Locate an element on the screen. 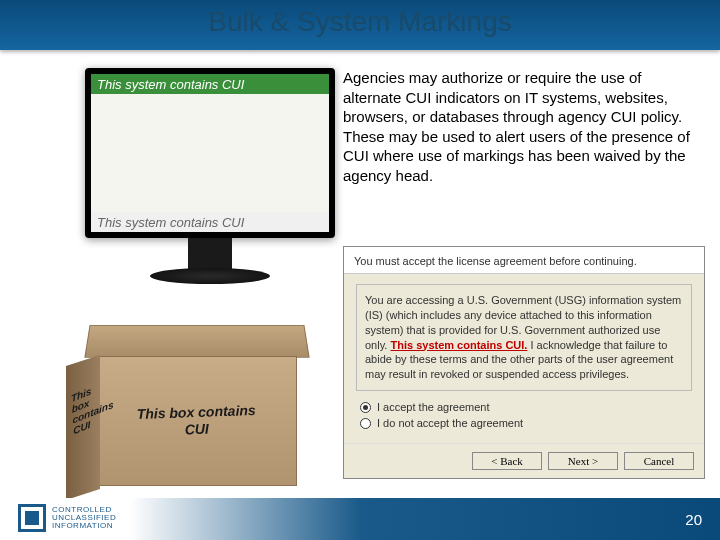 This screenshot has height=540, width=720. slide-title: Bulk & System Markings is located at coordinates (360, 22).